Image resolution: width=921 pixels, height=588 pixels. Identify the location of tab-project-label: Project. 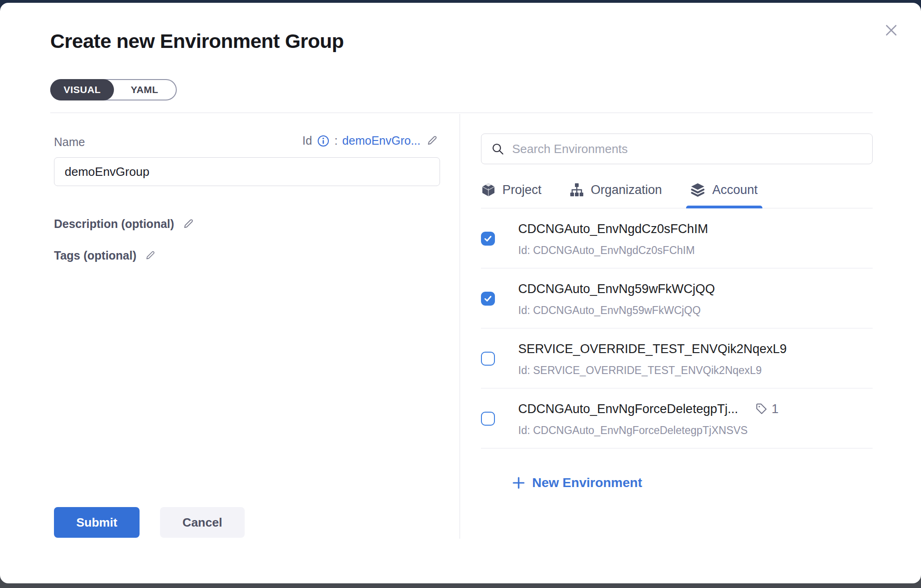
(522, 190).